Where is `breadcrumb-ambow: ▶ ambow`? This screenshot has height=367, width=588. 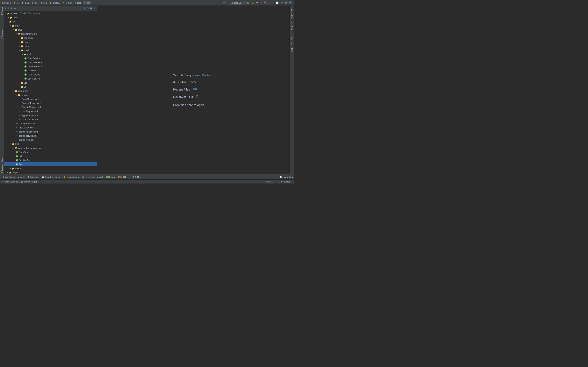
breadcrumb-ambow: ▶ ambow is located at coordinates (55, 3).